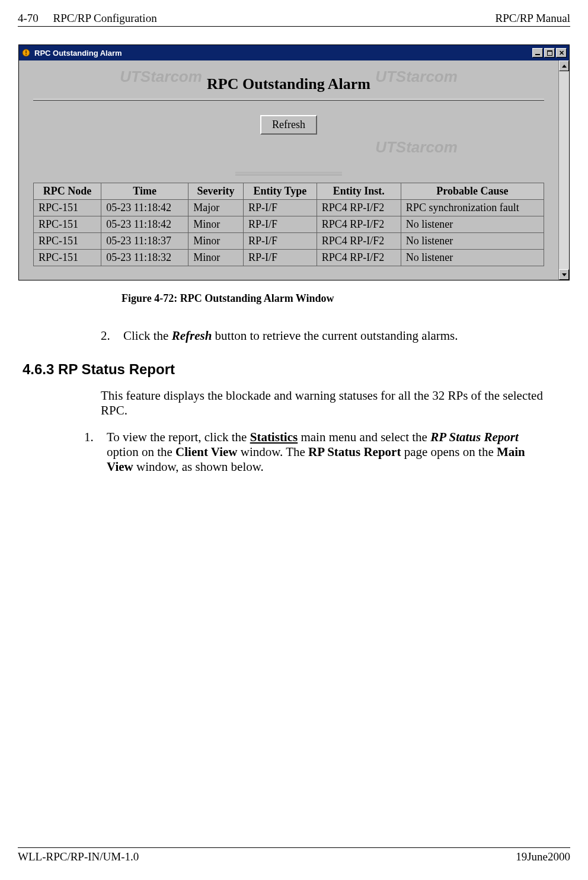 The image size is (588, 880). I want to click on step-1: 1. To view the report, click the Statist…, so click(318, 452).